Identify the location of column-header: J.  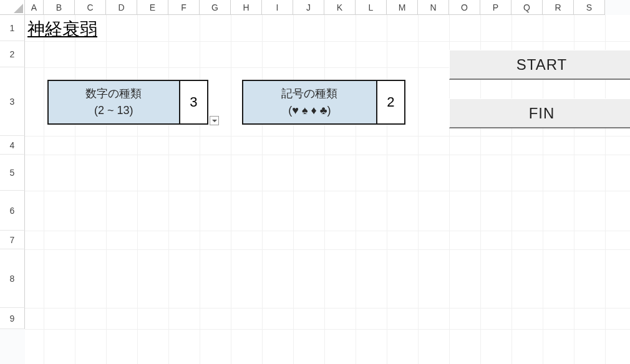
(309, 7).